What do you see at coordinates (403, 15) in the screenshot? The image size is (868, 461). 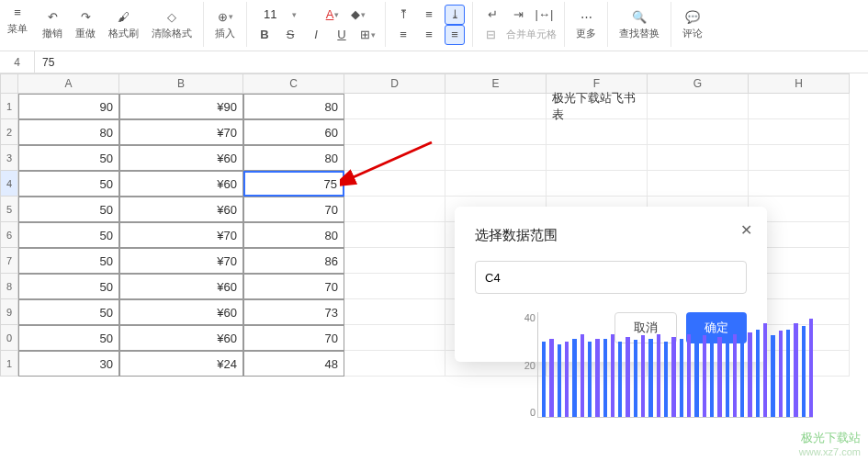 I see `valign-top-button: ⤒` at bounding box center [403, 15].